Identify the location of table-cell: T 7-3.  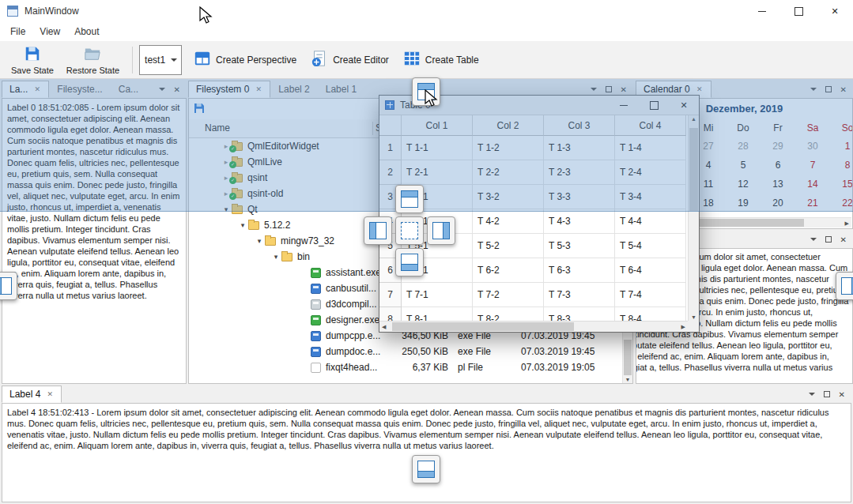
(579, 295).